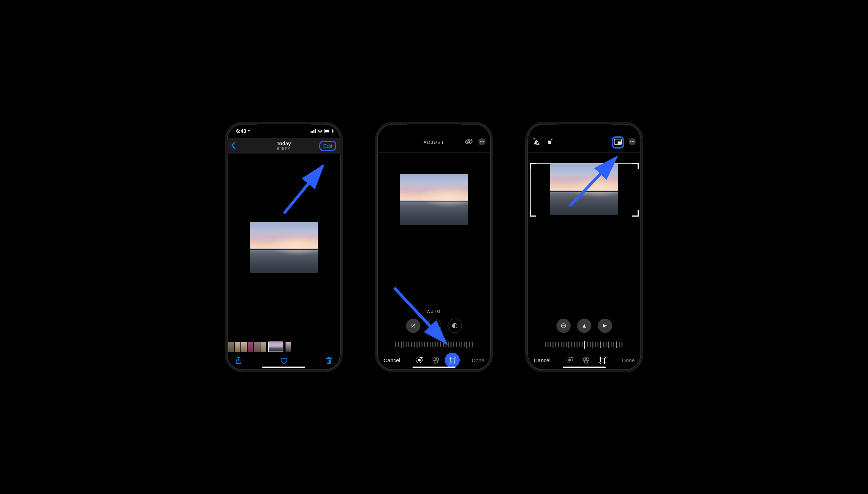  I want to click on aspect-ratio-button, so click(618, 142).